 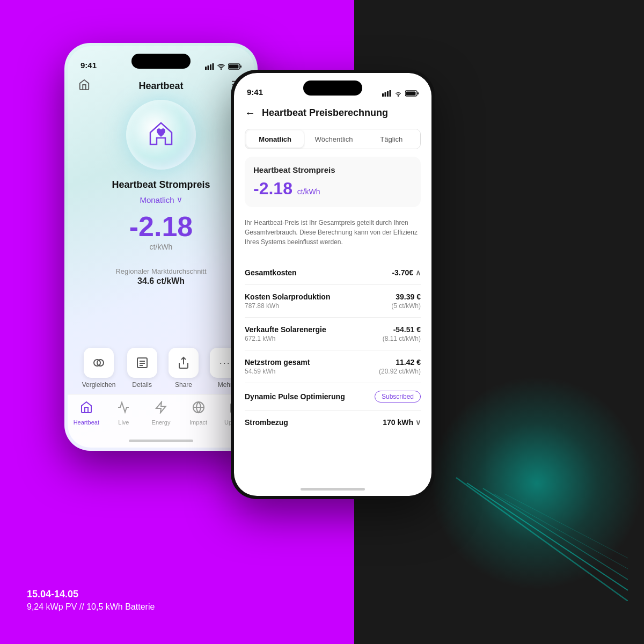 What do you see at coordinates (333, 139) in the screenshot?
I see `p2-period-tabs: Monatlich Wöchentlich Täglich` at bounding box center [333, 139].